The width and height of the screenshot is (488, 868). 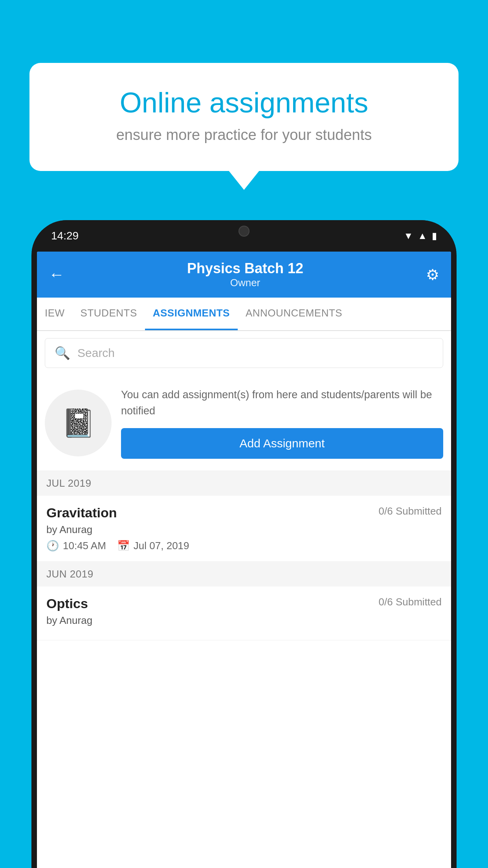 What do you see at coordinates (191, 314) in the screenshot?
I see `tab-assignments: ASSIGNMENTS` at bounding box center [191, 314].